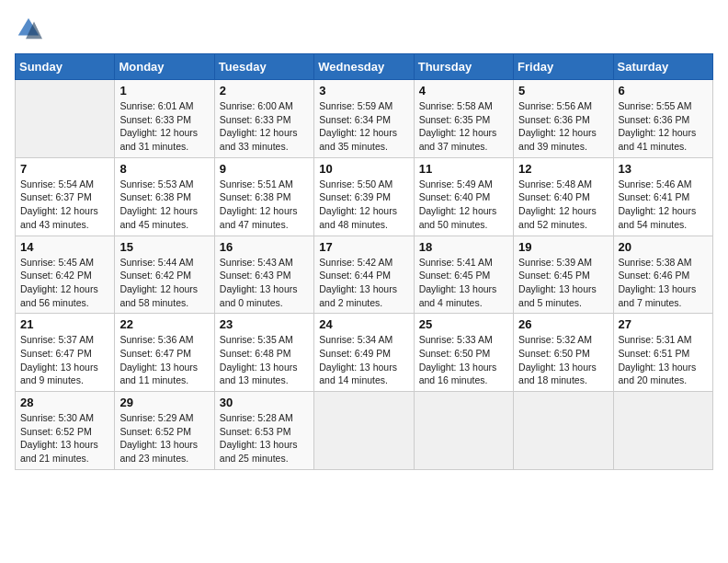  I want to click on day-number: 4, so click(463, 90).